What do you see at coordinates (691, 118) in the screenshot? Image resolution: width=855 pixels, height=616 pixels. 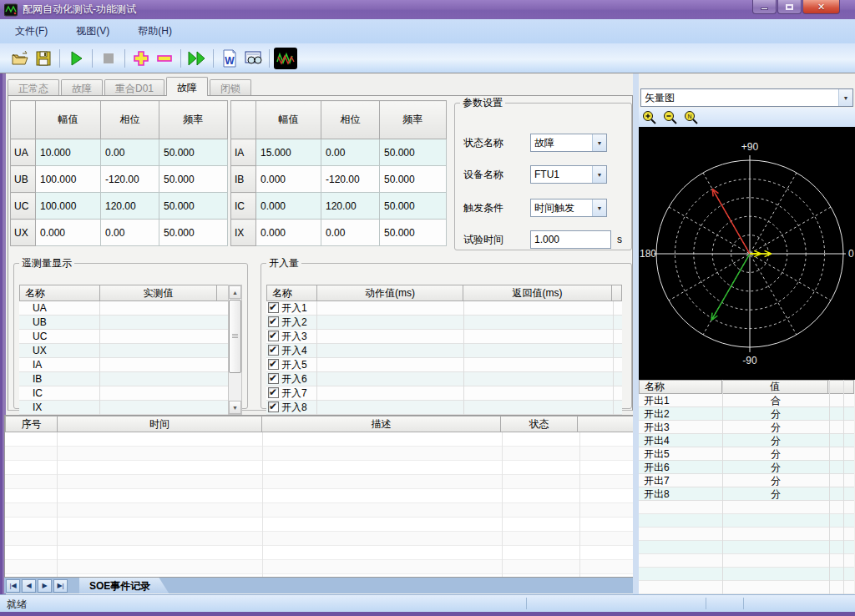 I see `zoom-reset-icon: N` at bounding box center [691, 118].